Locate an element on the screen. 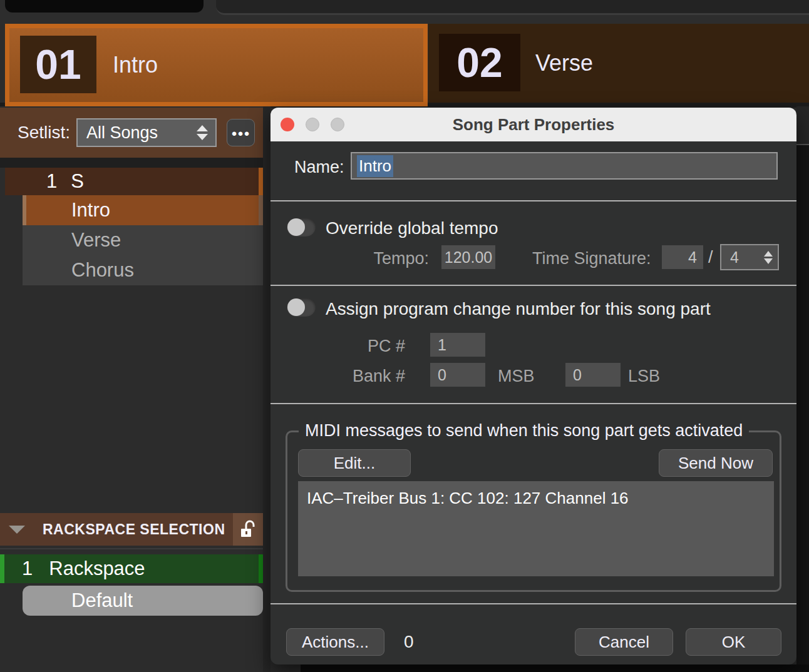 The height and width of the screenshot is (672, 809). stepper-down-icon is located at coordinates (768, 262).